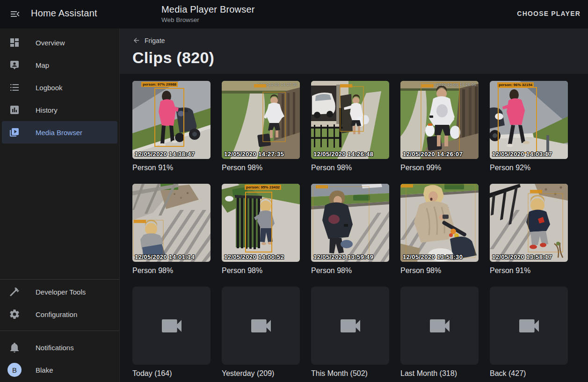  What do you see at coordinates (350, 332) in the screenshot?
I see `folder-card-this-month: This Month (502)` at bounding box center [350, 332].